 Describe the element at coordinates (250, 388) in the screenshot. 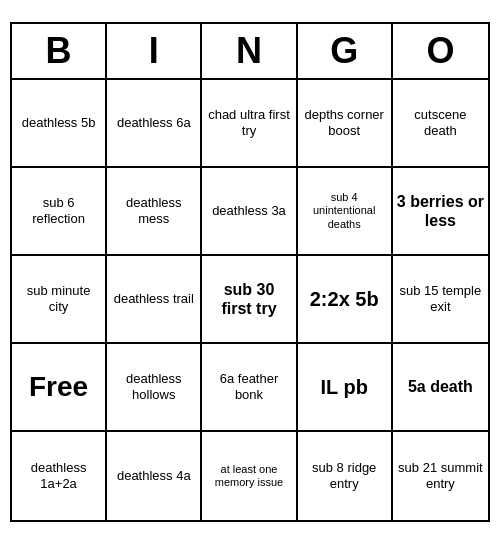

I see `bingo-cell-17: 6a feather bonk` at that location.